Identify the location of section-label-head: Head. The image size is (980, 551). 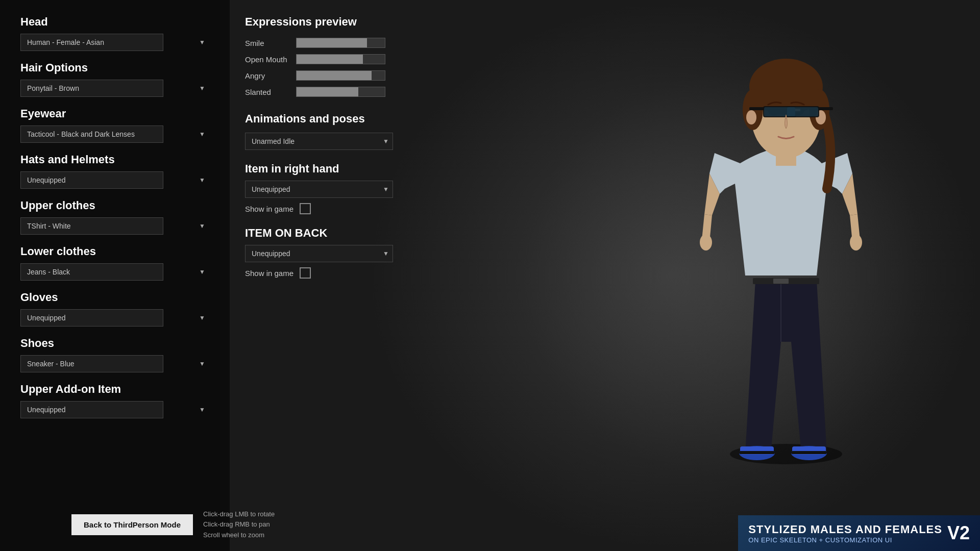
(115, 22).